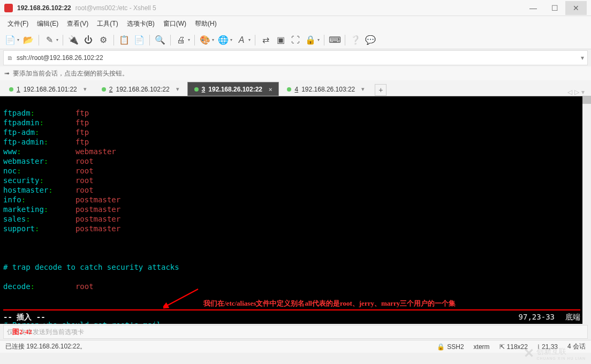 This screenshot has width=591, height=364. What do you see at coordinates (296, 171) in the screenshot?
I see `alias-line: noc: root` at bounding box center [296, 171].